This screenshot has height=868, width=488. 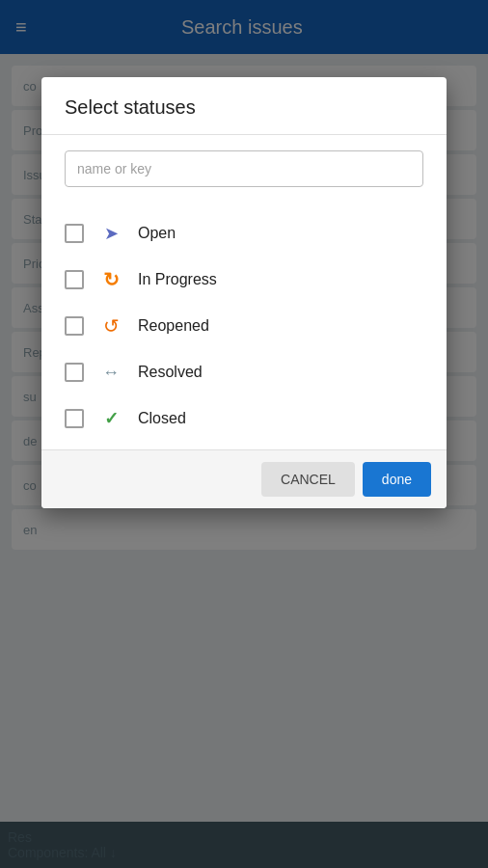 What do you see at coordinates (111, 233) in the screenshot?
I see `open-icon` at bounding box center [111, 233].